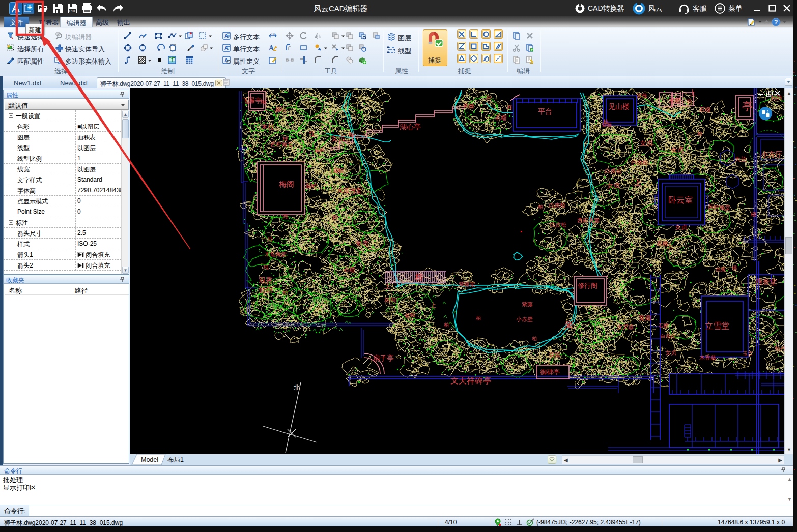 The image size is (797, 532). I want to click on svg-text: 杜鹃, so click(776, 98).